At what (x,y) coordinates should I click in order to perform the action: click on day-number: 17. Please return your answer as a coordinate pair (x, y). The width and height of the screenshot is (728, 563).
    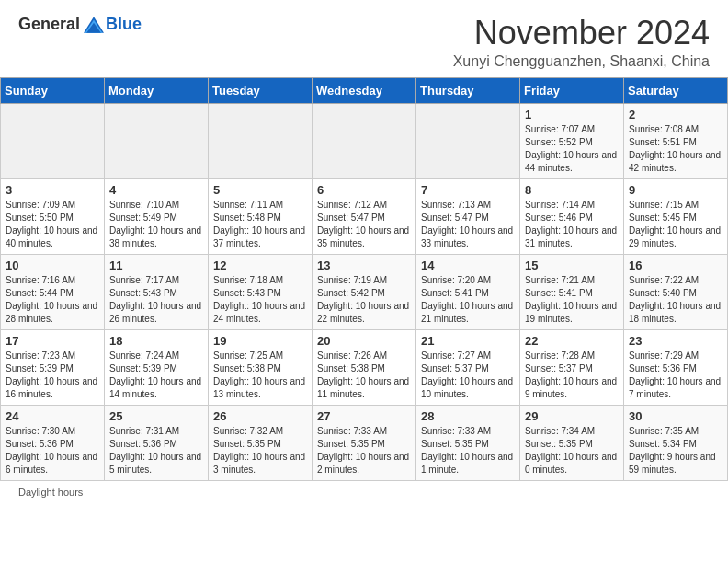
    Looking at the image, I should click on (52, 340).